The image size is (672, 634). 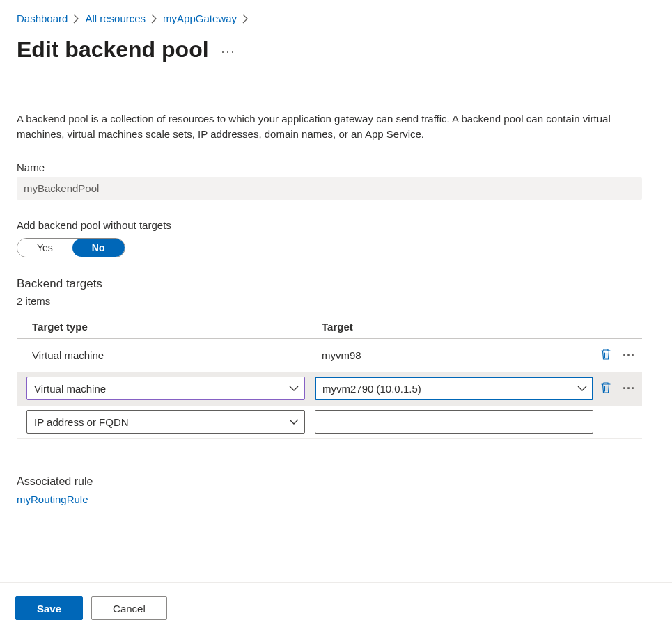 I want to click on target-type-select: IP address or FQDN, so click(x=166, y=422).